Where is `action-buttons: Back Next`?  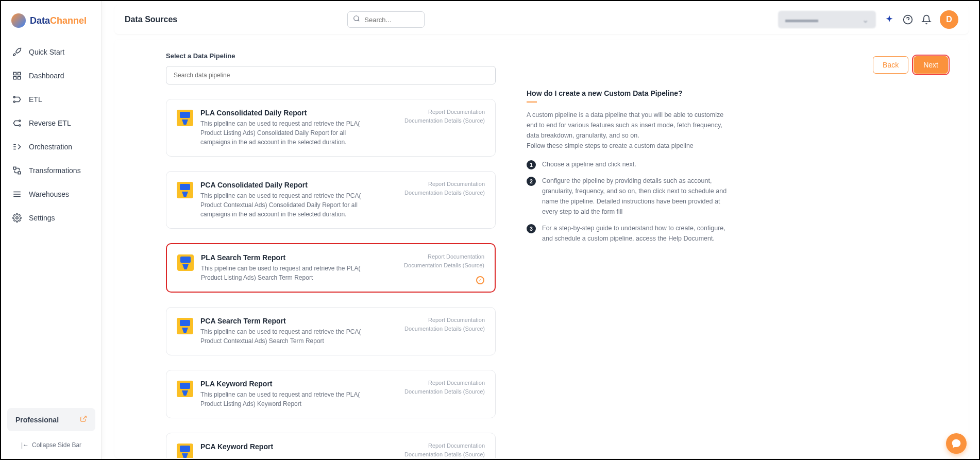 action-buttons: Back Next is located at coordinates (910, 65).